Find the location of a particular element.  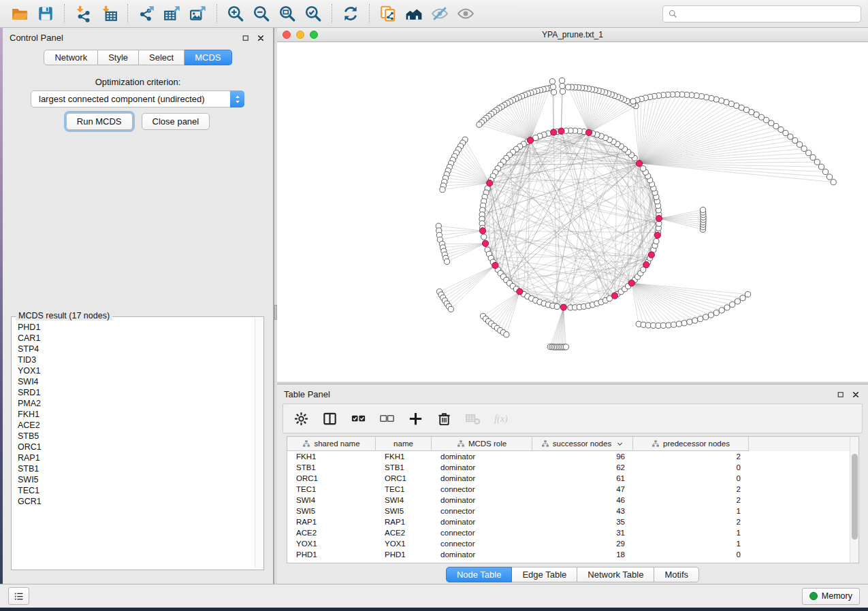

mcds-result-item: CAR1 is located at coordinates (135, 338).